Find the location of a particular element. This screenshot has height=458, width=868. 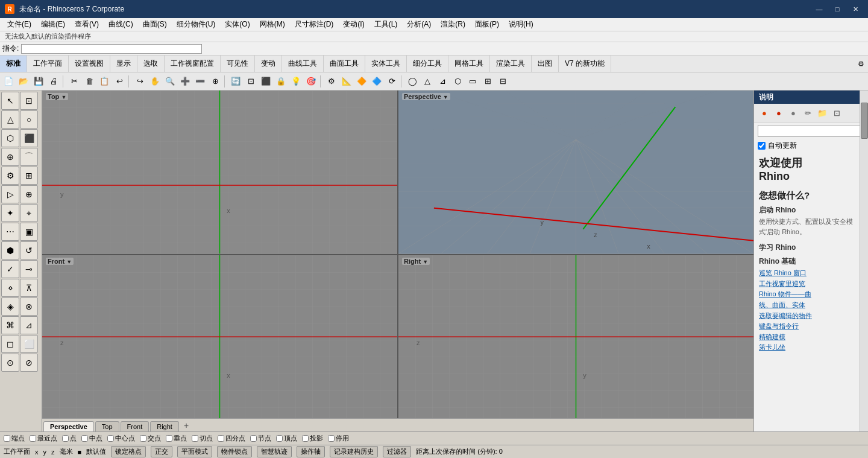

tool-btn-15: ▣ is located at coordinates (29, 232).